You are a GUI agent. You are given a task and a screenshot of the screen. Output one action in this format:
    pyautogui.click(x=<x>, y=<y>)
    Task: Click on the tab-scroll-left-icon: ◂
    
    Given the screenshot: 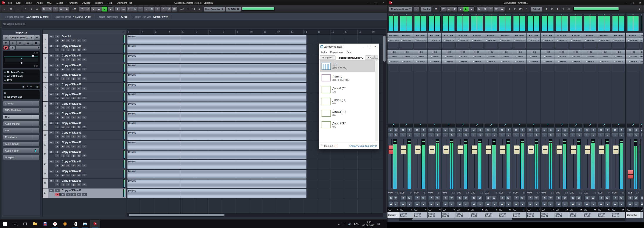 What is the action you would take?
    pyautogui.click(x=372, y=57)
    